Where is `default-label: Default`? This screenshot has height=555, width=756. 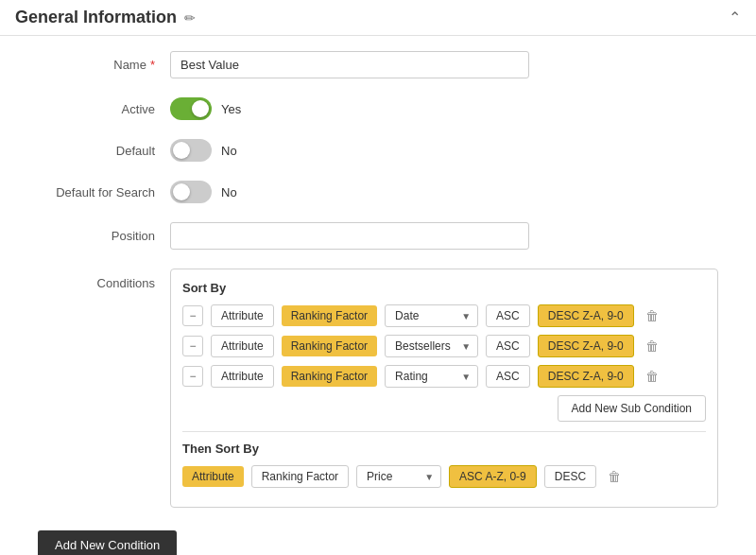
default-label: Default is located at coordinates (104, 151).